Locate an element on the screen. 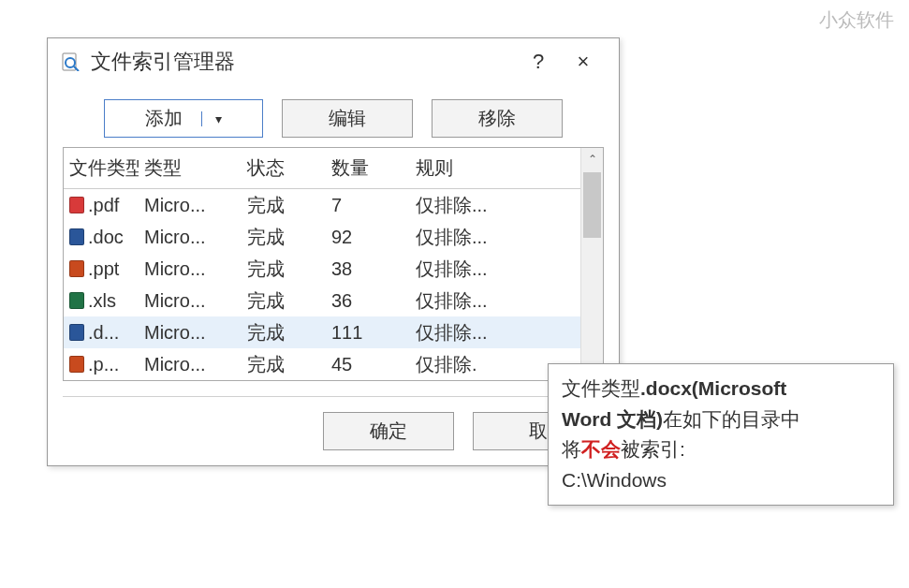 This screenshot has width=909, height=588. add-button: 添加 ▾ is located at coordinates (183, 118).